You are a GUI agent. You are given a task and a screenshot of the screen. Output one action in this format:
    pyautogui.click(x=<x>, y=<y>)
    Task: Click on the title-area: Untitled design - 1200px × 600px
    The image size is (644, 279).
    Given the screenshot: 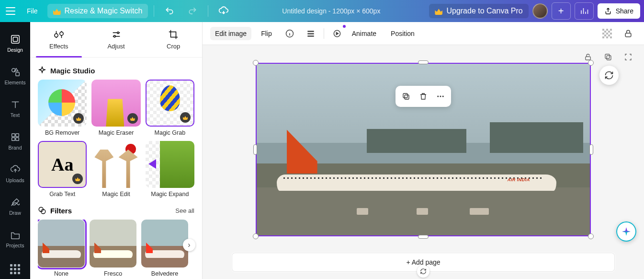 What is the action you would take?
    pyautogui.click(x=331, y=11)
    